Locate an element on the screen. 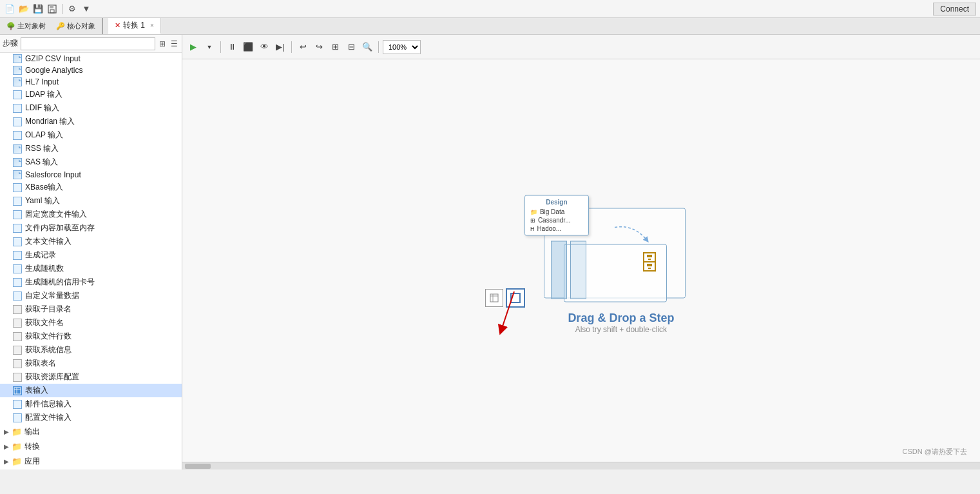 This screenshot has width=980, height=494. group-app-arrow: ▶ is located at coordinates (6, 462).